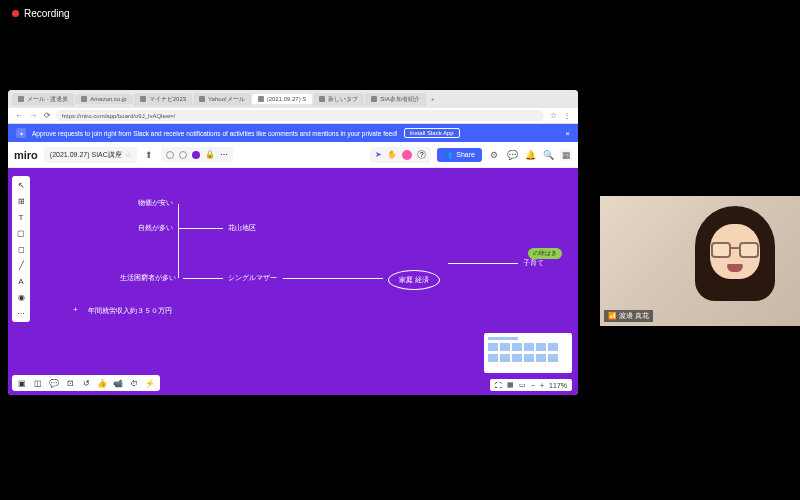 This screenshot has width=800, height=500. What do you see at coordinates (612, 316) in the screenshot?
I see `mic-icon: 📶` at bounding box center [612, 316].